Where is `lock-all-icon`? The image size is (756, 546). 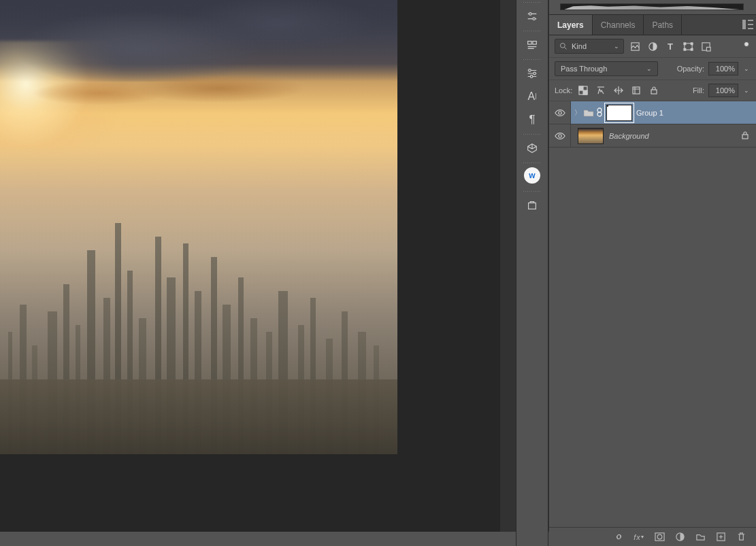
lock-all-icon is located at coordinates (654, 90).